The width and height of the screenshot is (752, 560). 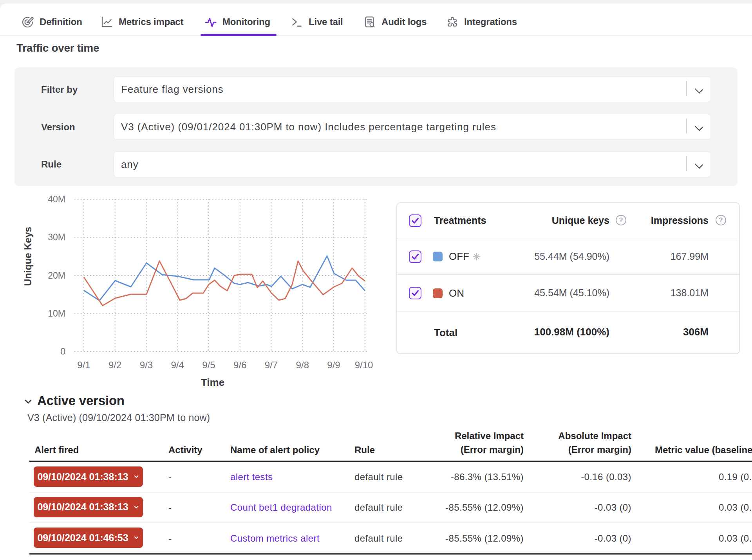 What do you see at coordinates (56, 237) in the screenshot?
I see `svg-text: 30M` at bounding box center [56, 237].